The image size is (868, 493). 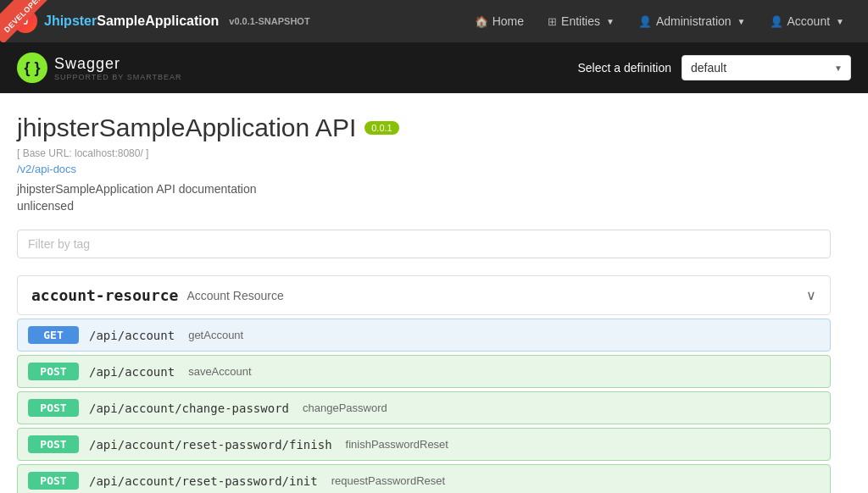 What do you see at coordinates (553, 22) in the screenshot?
I see `entities-icon: ⊞` at bounding box center [553, 22].